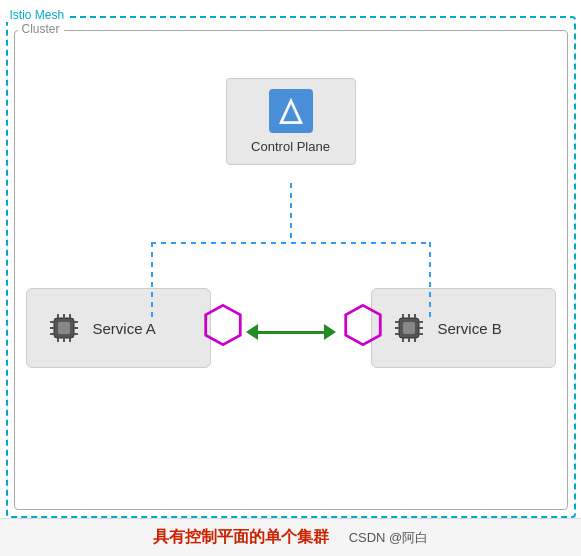 The width and height of the screenshot is (581, 556). Describe the element at coordinates (290, 146) in the screenshot. I see `control-plane-label: Control Plane` at that location.